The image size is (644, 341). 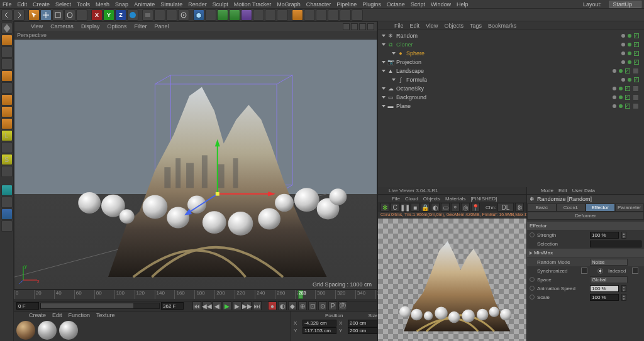 What do you see at coordinates (289, 4) in the screenshot?
I see `menu-mograph: MoGraph` at bounding box center [289, 4].